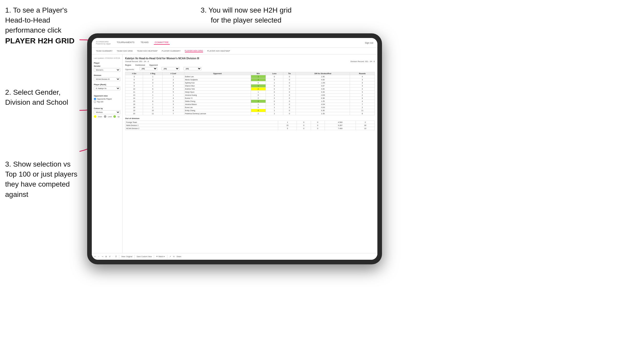 This screenshot has height=347, width=644. Describe the element at coordinates (107, 85) in the screenshot. I see `sidebar-player-rank-label: Player (Rank)` at that location.